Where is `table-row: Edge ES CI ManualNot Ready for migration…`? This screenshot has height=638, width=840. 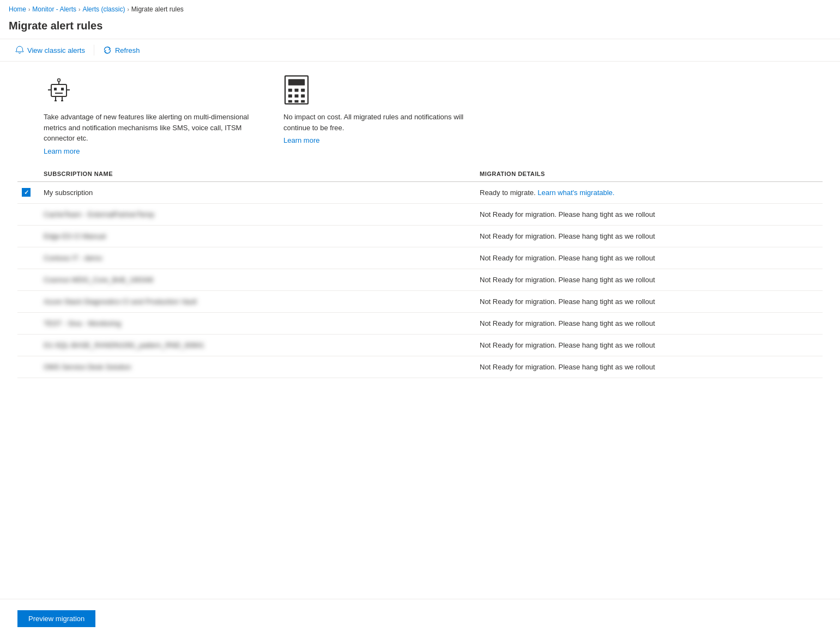 table-row: Edge ES CI ManualNot Ready for migration… is located at coordinates (420, 236).